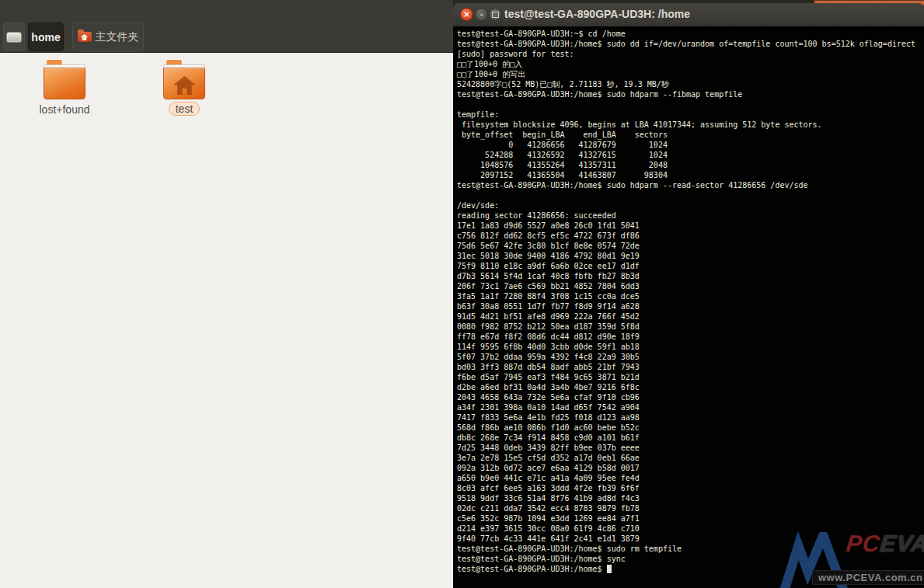 The height and width of the screenshot is (588, 924). I want to click on terminal-titlebar: × - test@test-GA-890GPA-UD3H: /home, so click(689, 16).